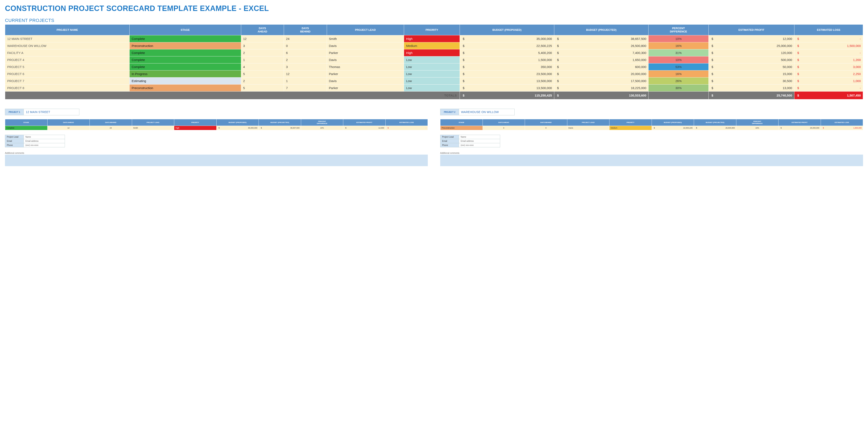  I want to click on mini-loss: $-, so click(407, 128).